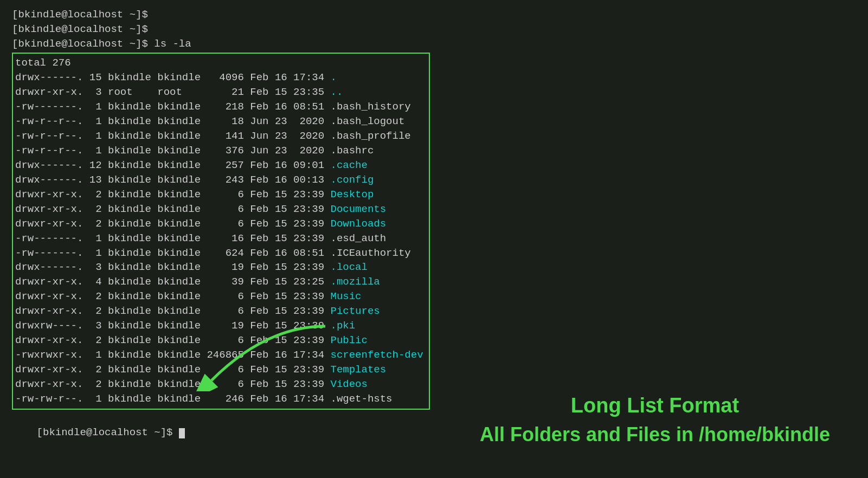 The width and height of the screenshot is (868, 478). What do you see at coordinates (655, 406) in the screenshot?
I see `annotation-line1: Long List Format` at bounding box center [655, 406].